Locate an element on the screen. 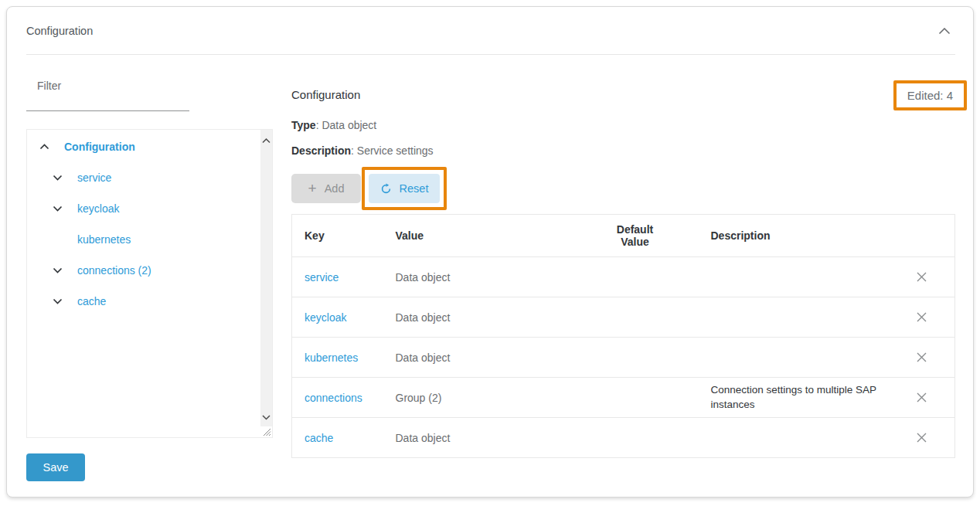 Image resolution: width=980 pixels, height=506 pixels. resize-handle-icon is located at coordinates (266, 431).